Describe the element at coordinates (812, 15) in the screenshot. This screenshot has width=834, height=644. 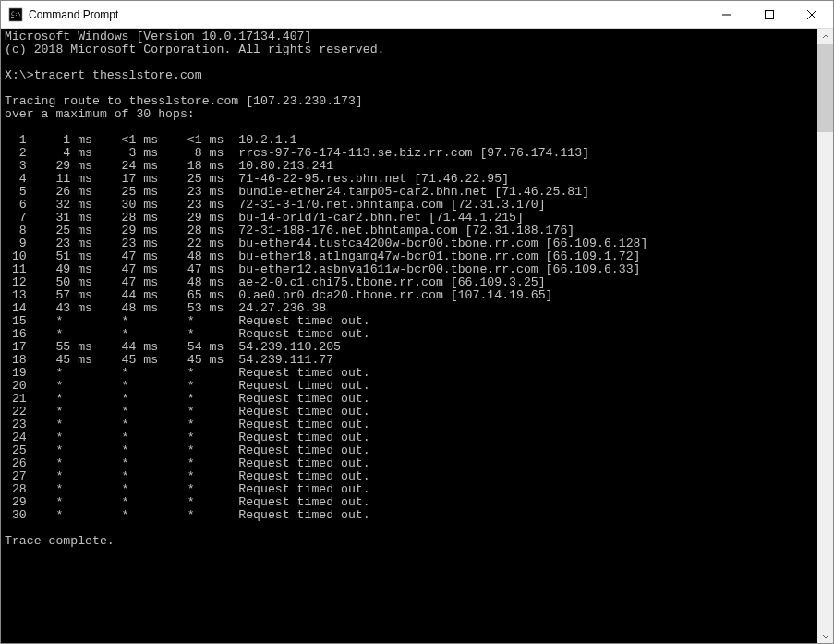
I see `close-button` at that location.